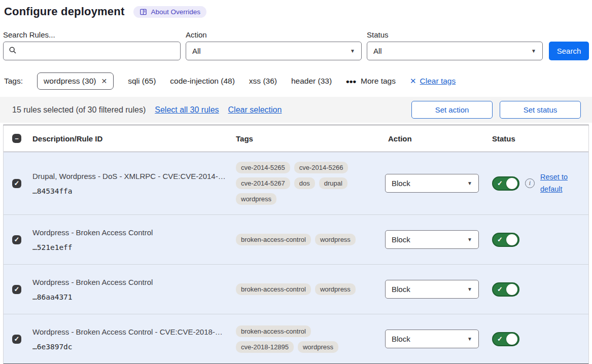 The height and width of the screenshot is (364, 592). Describe the element at coordinates (92, 34) in the screenshot. I see `search-rules-label: Search Rules...` at that location.